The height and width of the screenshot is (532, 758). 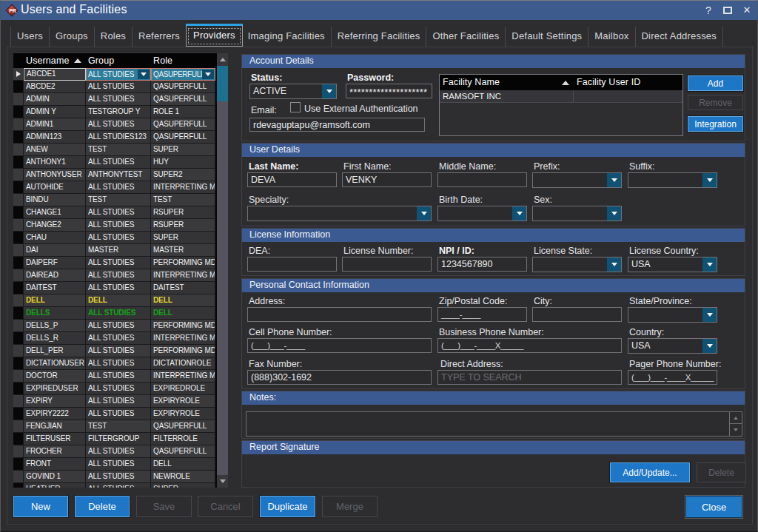 What do you see at coordinates (184, 389) in the screenshot?
I see `role-cell: EXPIREDROLE` at bounding box center [184, 389].